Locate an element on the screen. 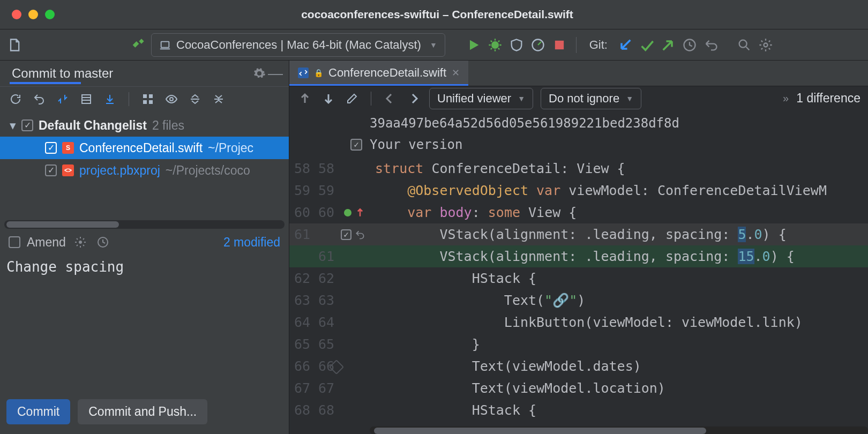 This screenshot has width=868, height=434. revert-icon is located at coordinates (360, 235).